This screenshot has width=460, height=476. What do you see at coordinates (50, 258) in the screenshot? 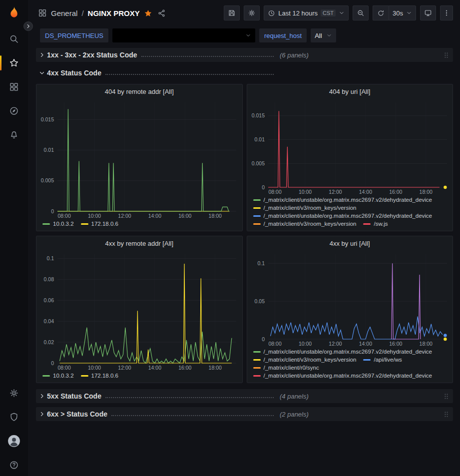
I see `svg-text: 0.1` at bounding box center [50, 258].